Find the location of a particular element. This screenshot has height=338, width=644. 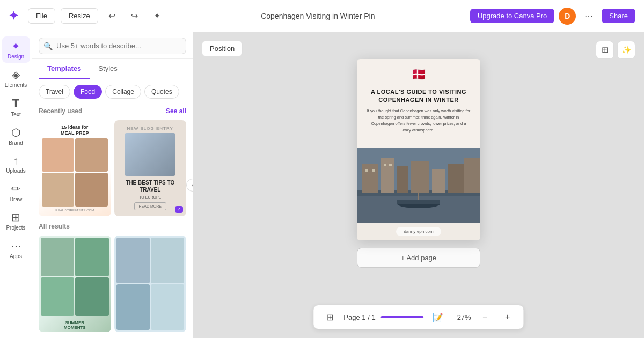

tag-food: Food is located at coordinates (88, 92).